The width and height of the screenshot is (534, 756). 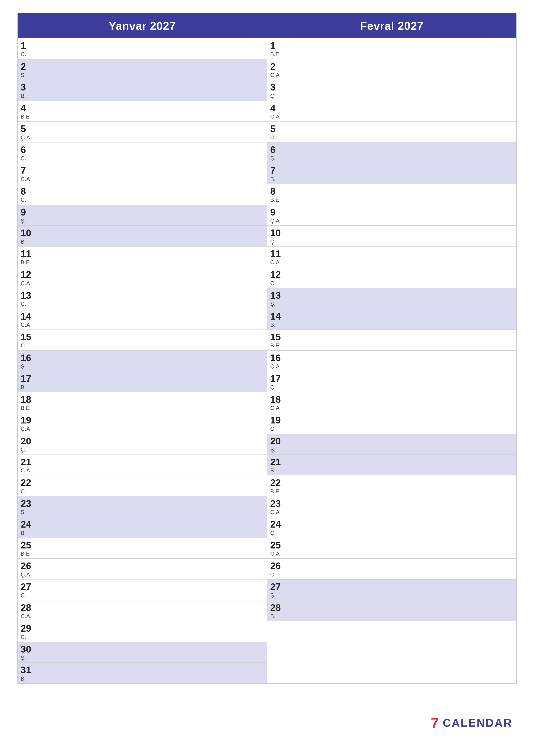 What do you see at coordinates (142, 549) in the screenshot?
I see `day-row: 25 B.E` at bounding box center [142, 549].